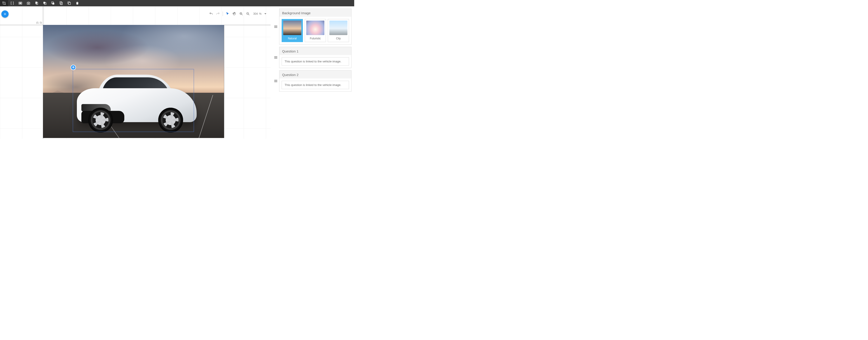 The image size is (868, 340). Describe the element at coordinates (4, 3) in the screenshot. I see `crop-tool-button` at that location.